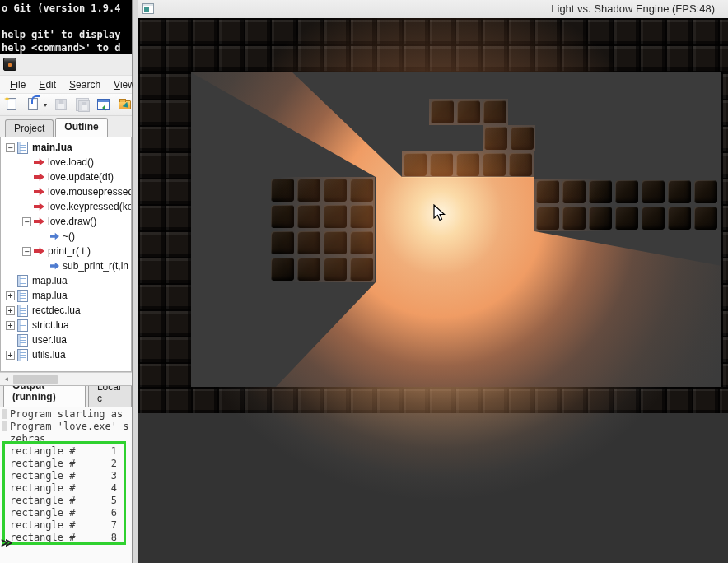 This screenshot has height=563, width=728. I want to click on tree-item-label: ~(), so click(69, 236).